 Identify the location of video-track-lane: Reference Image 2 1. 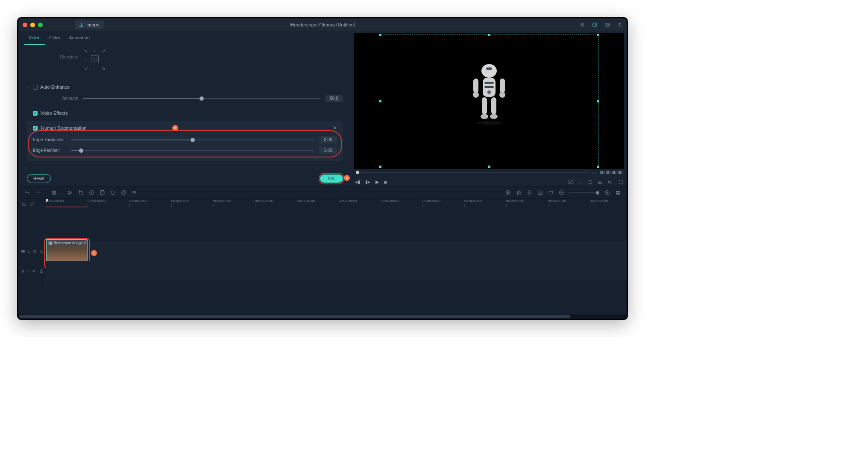
(336, 251).